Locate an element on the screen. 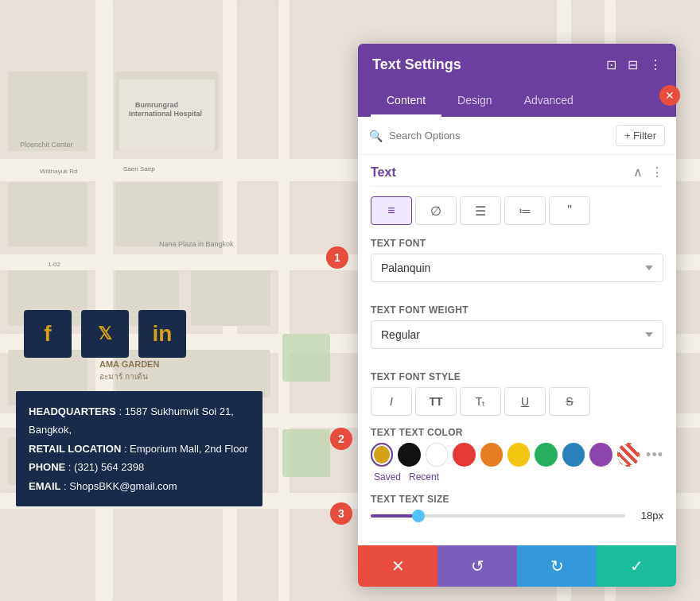 This screenshot has width=700, height=601. capitalize-button: Tₜ is located at coordinates (480, 401).